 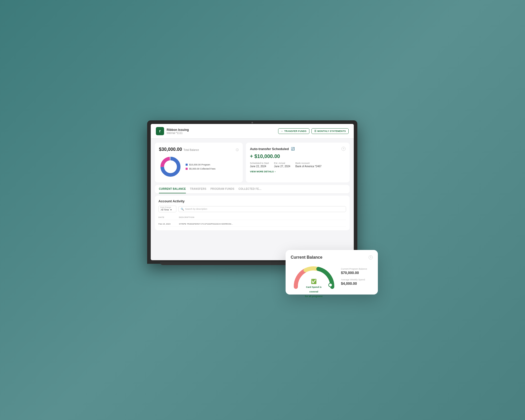 What do you see at coordinates (262, 224) in the screenshot?
I see `row-description: STRIPE TRANSFERST-I7C1P1W2P0I2ZACH MORRO…` at bounding box center [262, 224].